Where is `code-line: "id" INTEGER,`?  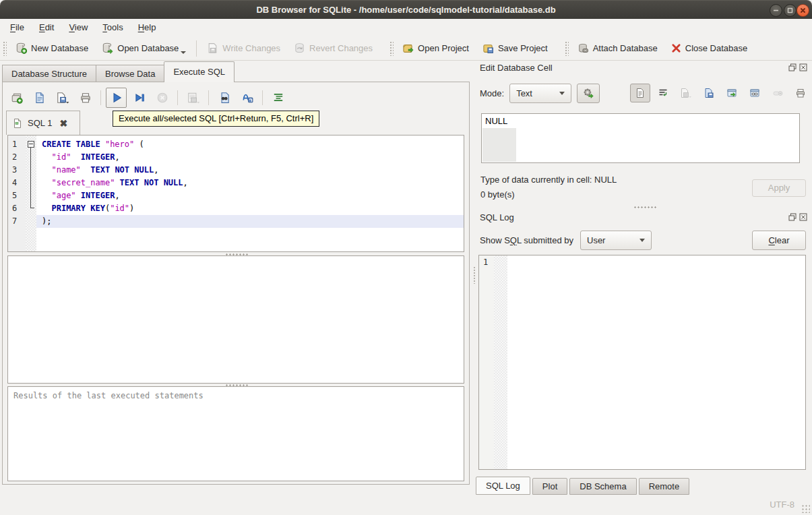 code-line: "id" INTEGER, is located at coordinates (250, 158).